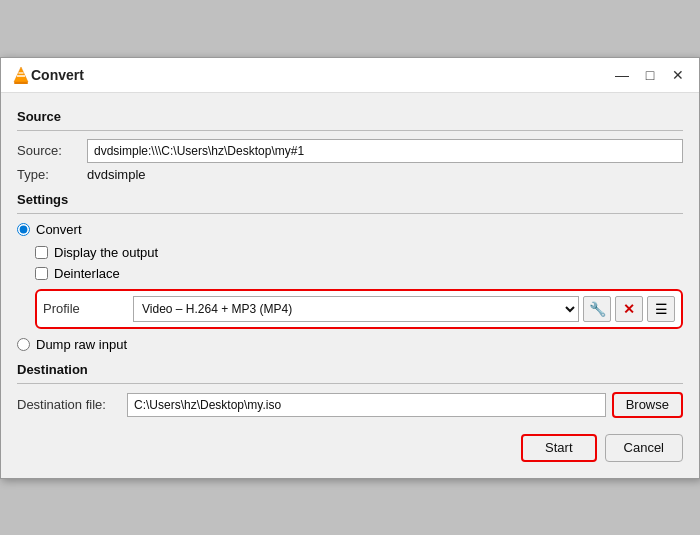  Describe the element at coordinates (385, 151) in the screenshot. I see `source-input` at that location.